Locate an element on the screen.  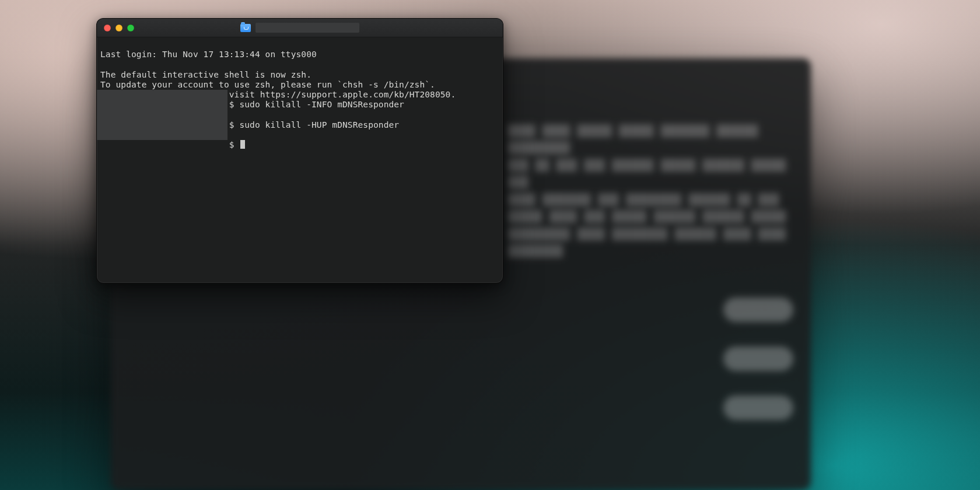
window-title-redacted is located at coordinates (307, 28).